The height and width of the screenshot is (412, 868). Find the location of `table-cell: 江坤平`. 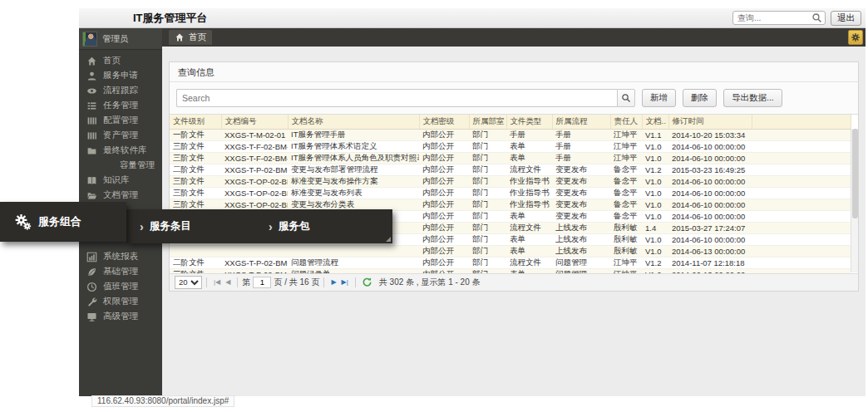

table-cell: 江坤平 is located at coordinates (626, 146).